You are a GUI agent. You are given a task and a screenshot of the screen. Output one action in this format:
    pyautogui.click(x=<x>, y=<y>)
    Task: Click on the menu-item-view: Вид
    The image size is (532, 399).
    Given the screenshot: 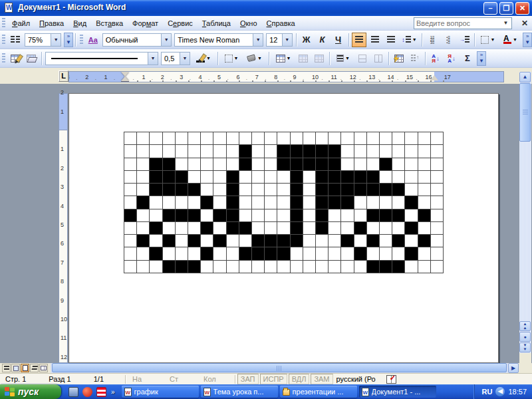 What is the action you would take?
    pyautogui.click(x=80, y=23)
    